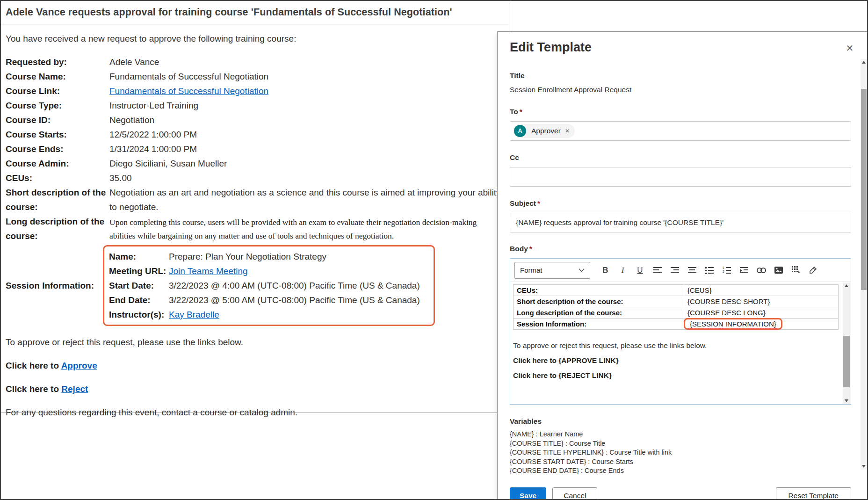 Image resolution: width=868 pixels, height=500 pixels. Describe the element at coordinates (189, 91) in the screenshot. I see `course-link: Fundamentals of Successful Negotiation` at that location.